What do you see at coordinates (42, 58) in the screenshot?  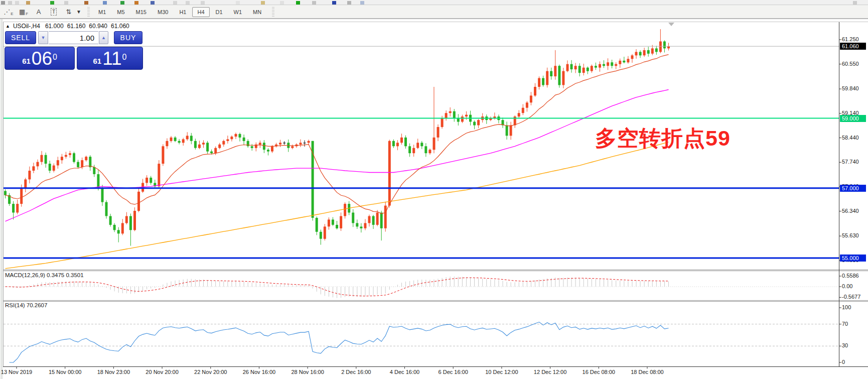 I see `sell-pips: 06` at bounding box center [42, 58].